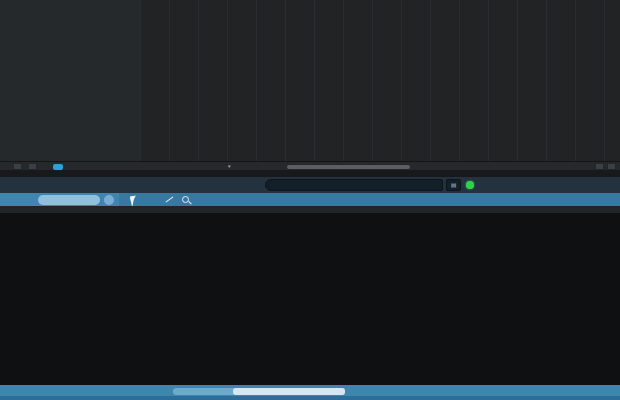 This screenshot has height=400, width=620. I want to click on sync-icon, so click(109, 200).